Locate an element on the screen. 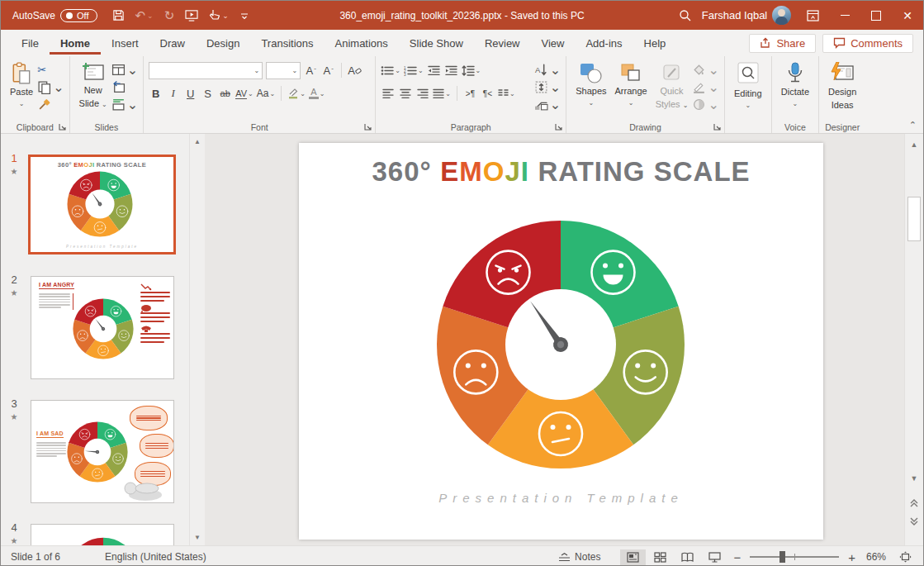  design-ideas-button: Design Ideas is located at coordinates (842, 89).